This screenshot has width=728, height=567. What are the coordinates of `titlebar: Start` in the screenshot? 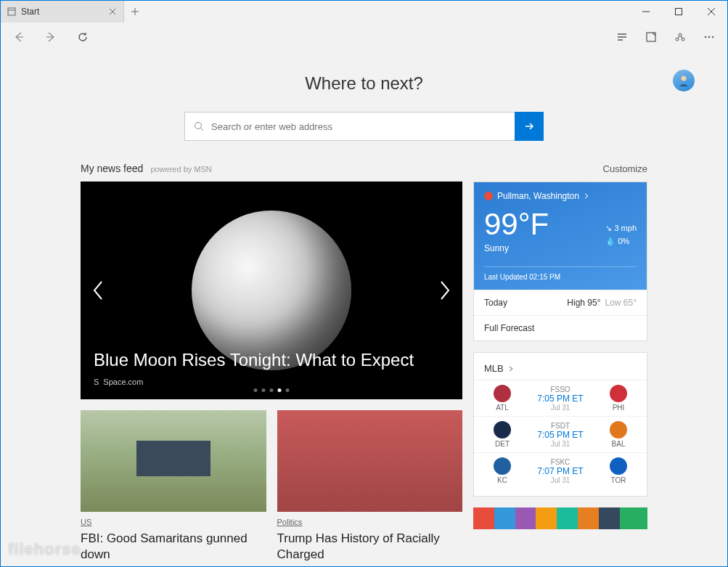 It's located at (364, 12).